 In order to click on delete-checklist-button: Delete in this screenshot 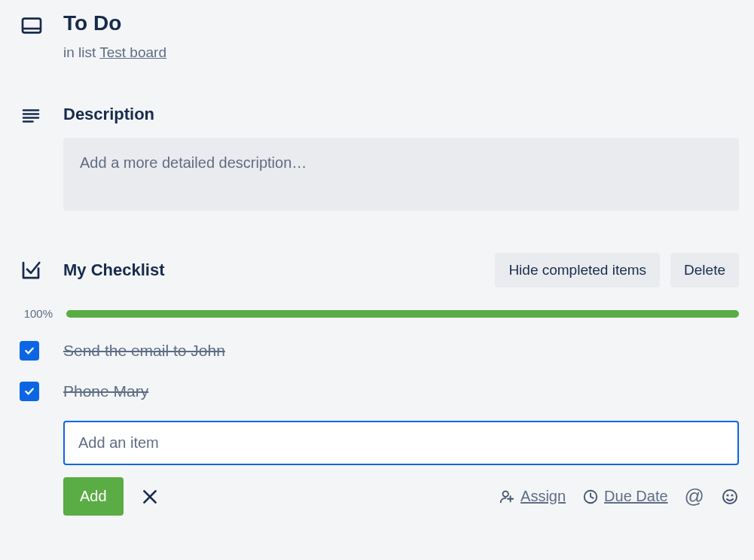, I will do `click(705, 270)`.